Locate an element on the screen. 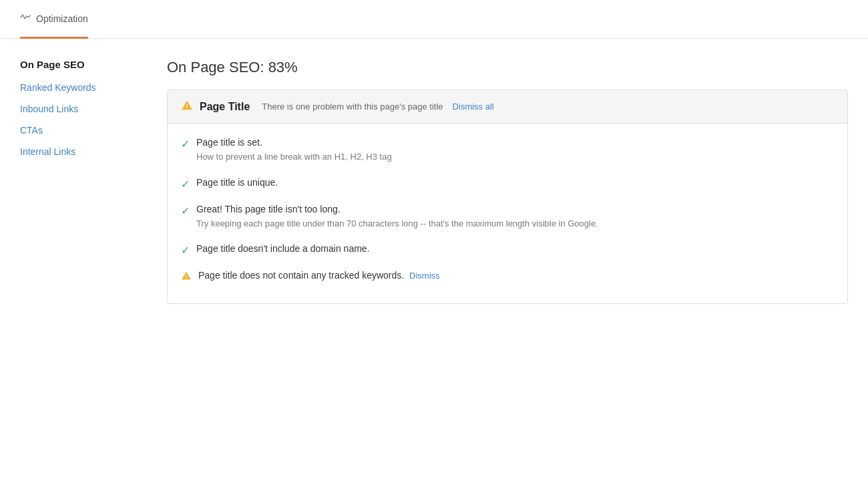 This screenshot has width=868, height=483. card-description: There is one problem with this page's pa… is located at coordinates (353, 107).